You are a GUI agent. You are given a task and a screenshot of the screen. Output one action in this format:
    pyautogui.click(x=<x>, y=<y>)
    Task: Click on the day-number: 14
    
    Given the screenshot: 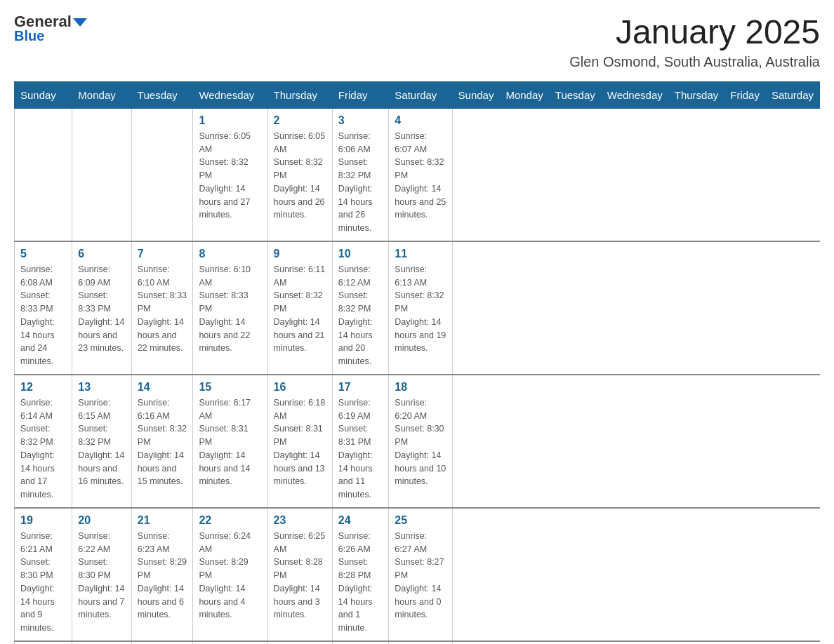 What is the action you would take?
    pyautogui.click(x=163, y=387)
    